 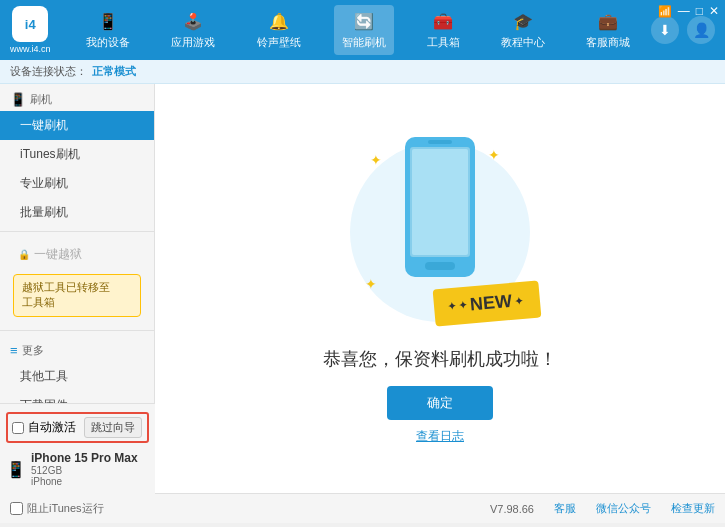 What do you see at coordinates (279, 30) in the screenshot?
I see `tab-ringtone: 🔔 铃声壁纸` at bounding box center [279, 30].